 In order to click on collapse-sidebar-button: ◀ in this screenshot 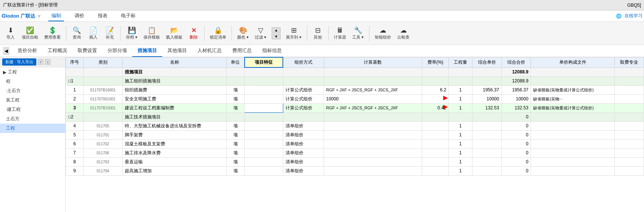, I will do `click(6, 51)`.